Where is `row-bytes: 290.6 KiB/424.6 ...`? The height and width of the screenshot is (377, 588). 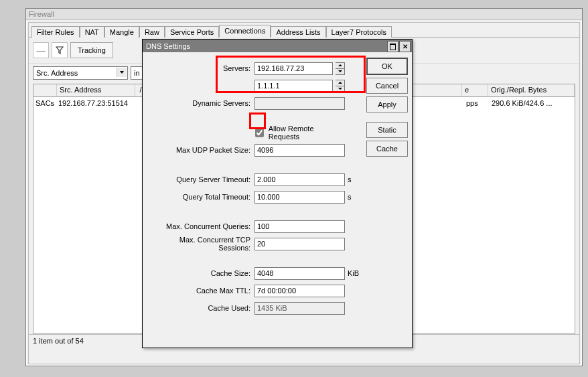 row-bytes: 290.6 KiB/424.6 ... is located at coordinates (532, 103).